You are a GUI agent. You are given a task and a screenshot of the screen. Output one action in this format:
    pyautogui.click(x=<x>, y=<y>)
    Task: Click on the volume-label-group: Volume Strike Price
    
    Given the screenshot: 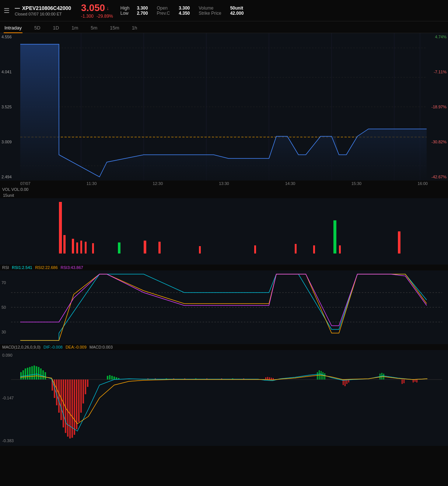 What is the action you would take?
    pyautogui.click(x=210, y=11)
    